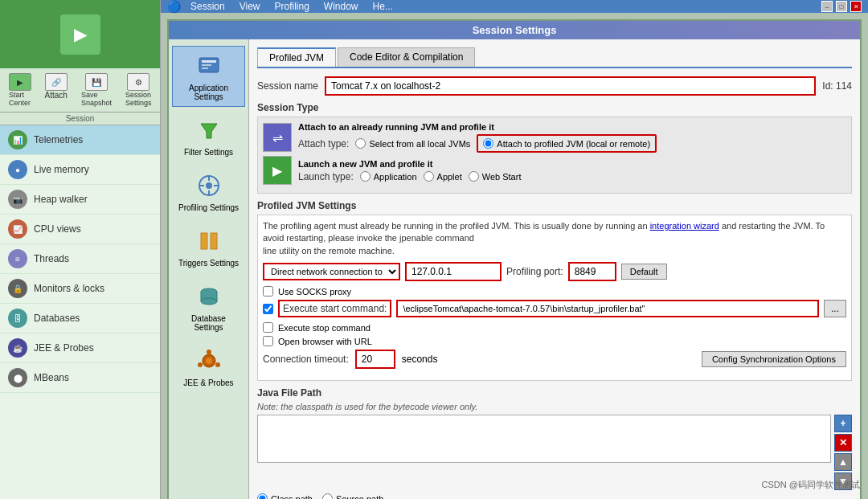 The width and height of the screenshot is (868, 499). I want to click on attach-option1: Select from all local JVMs, so click(413, 143).